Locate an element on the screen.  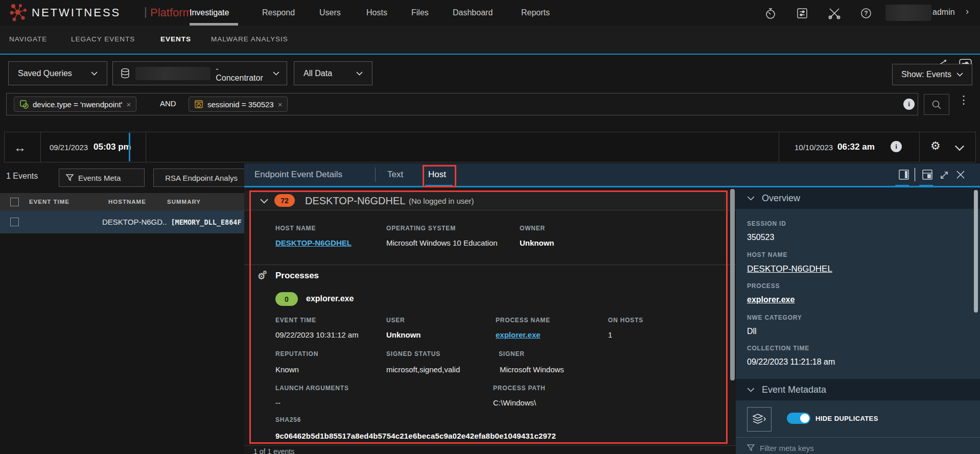
tab-endpoint-event-details: Endpoint Event Details is located at coordinates (298, 175).